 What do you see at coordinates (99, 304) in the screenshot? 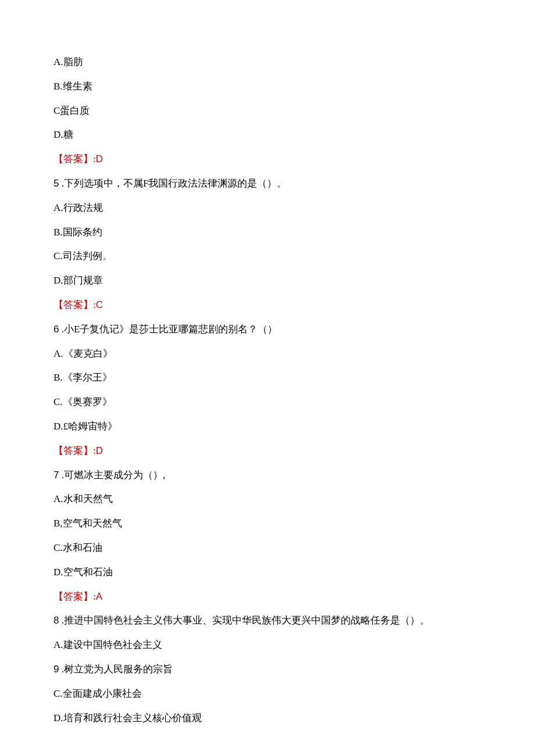
I see `answer-value: C` at bounding box center [99, 304].